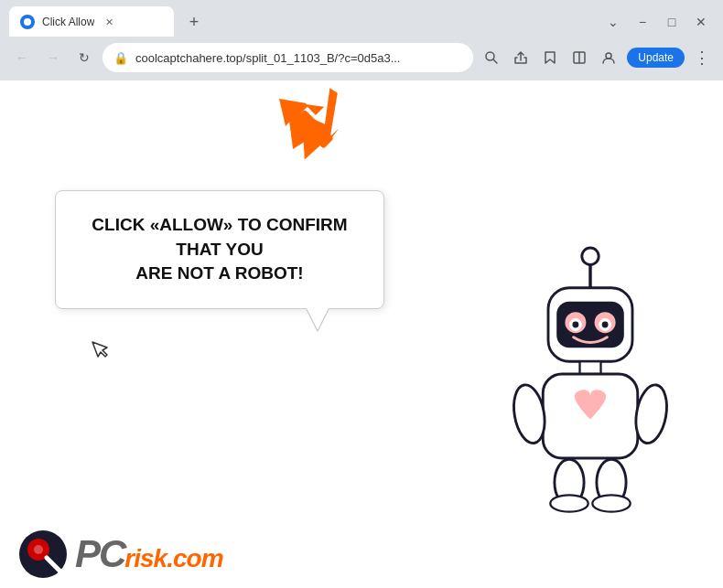 The width and height of the screenshot is (723, 588). What do you see at coordinates (298, 59) in the screenshot?
I see `url-text: coolcaptchahere.top/split_01_1103_B/?c=0…` at bounding box center [298, 59].